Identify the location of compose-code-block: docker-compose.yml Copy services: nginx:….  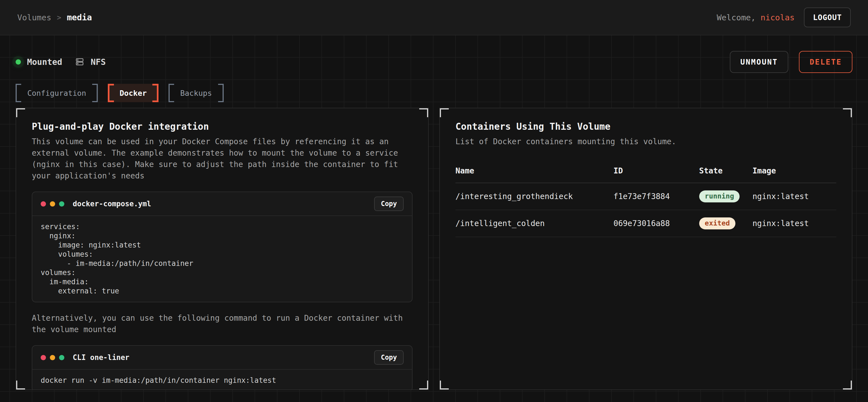
(222, 247).